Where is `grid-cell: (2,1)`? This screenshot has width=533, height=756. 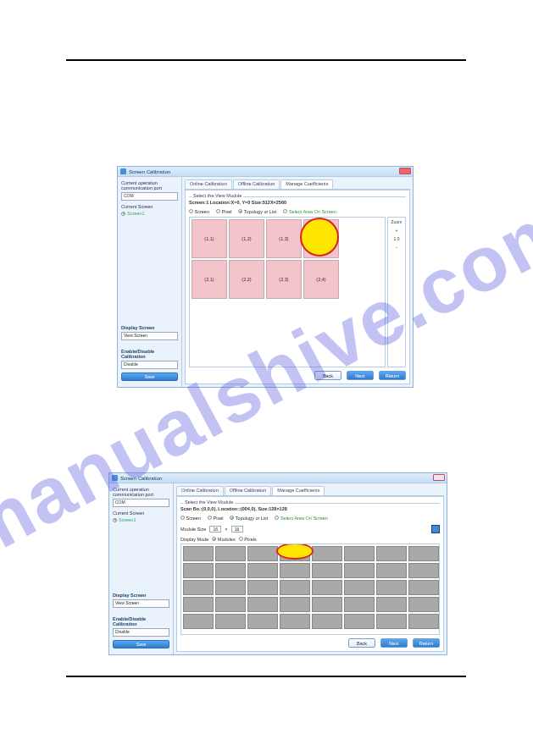 grid-cell: (2,1) is located at coordinates (209, 279).